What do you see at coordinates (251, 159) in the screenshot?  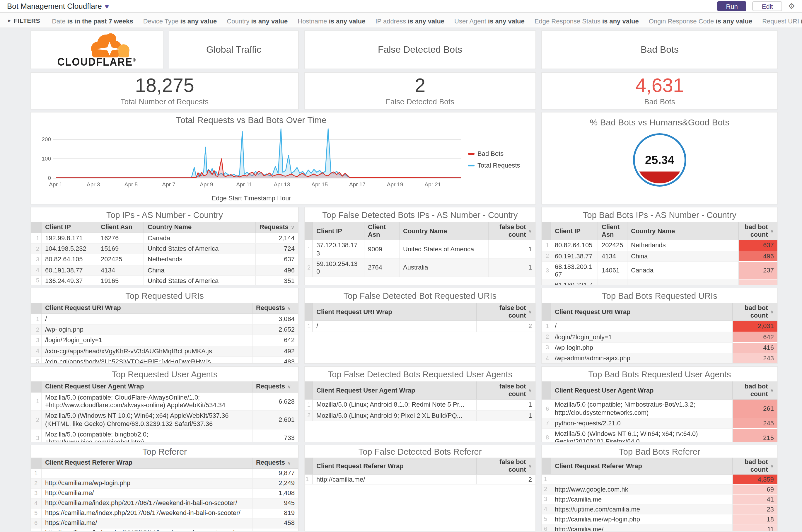 I see `chart-plot-area: Total Requests vs Bad Bots Over Time 010…` at bounding box center [251, 159].